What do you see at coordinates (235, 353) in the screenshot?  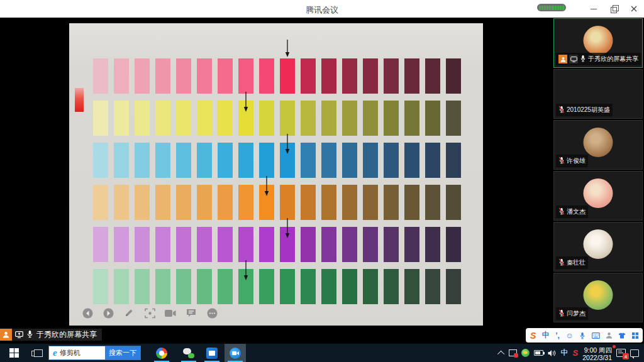 I see `taskbar-app-meeting` at bounding box center [235, 353].